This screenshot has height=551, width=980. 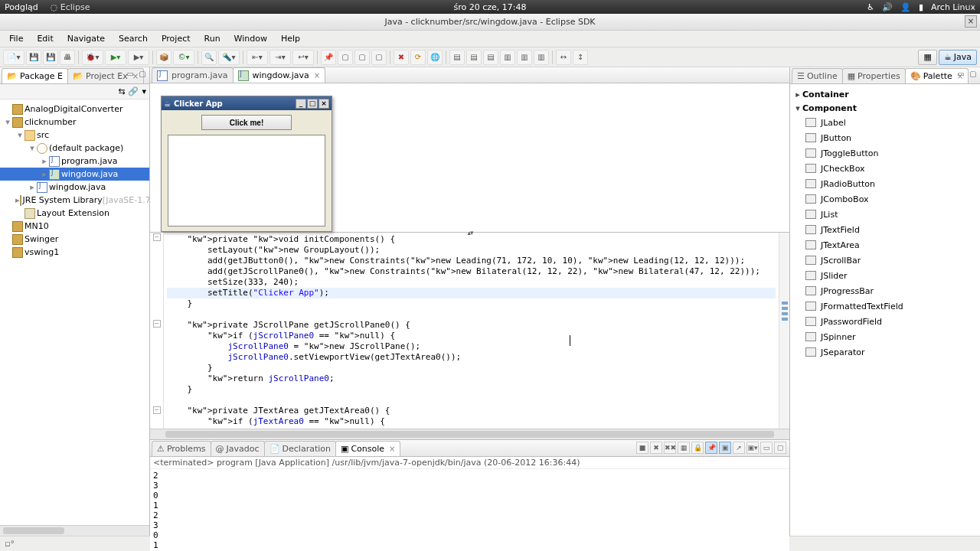 I want to click on run-button: ▶▾, so click(x=116, y=57).